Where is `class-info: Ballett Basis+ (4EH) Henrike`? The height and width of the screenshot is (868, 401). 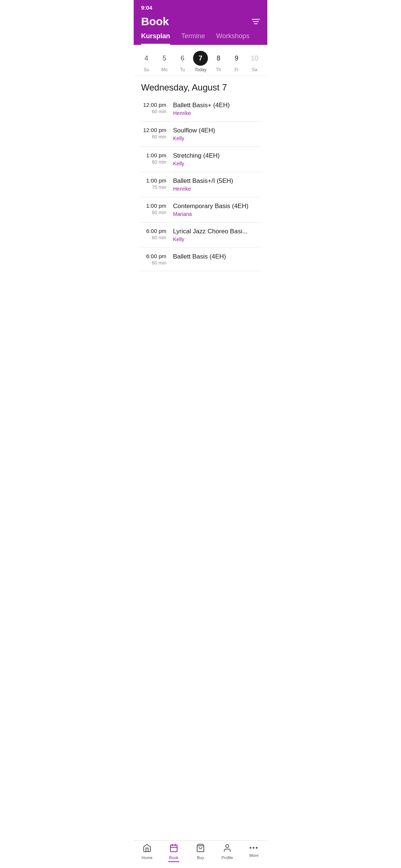
class-info: Ballett Basis+ (4EH) Henrike is located at coordinates (217, 109).